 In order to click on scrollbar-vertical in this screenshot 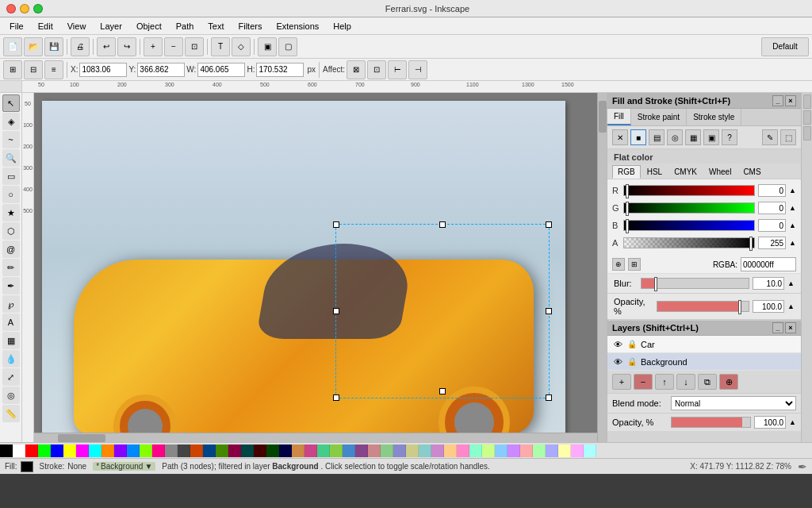, I will do `click(602, 267)`.